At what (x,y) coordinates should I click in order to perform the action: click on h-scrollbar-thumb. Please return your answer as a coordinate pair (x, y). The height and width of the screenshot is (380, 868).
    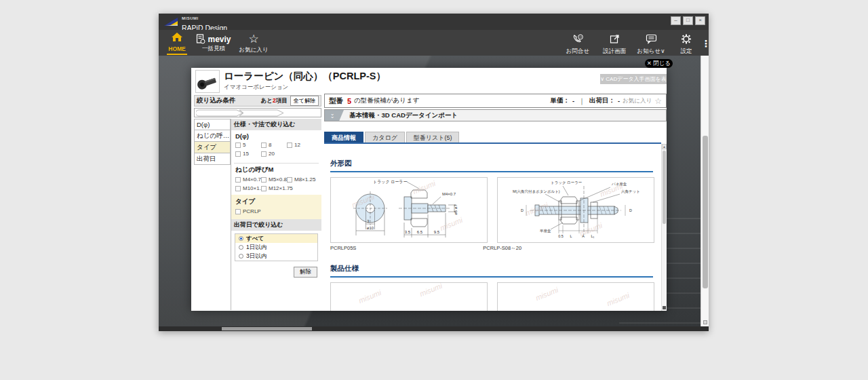
    Looking at the image, I should click on (267, 328).